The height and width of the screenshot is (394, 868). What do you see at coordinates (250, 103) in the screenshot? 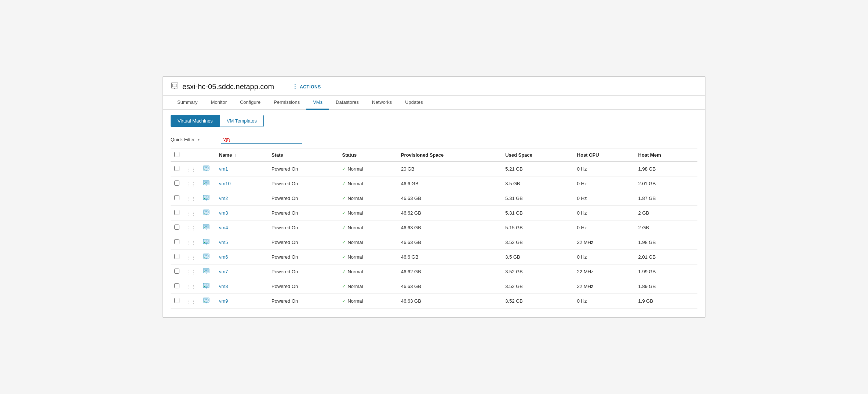
I see `tab-configure: Configure` at bounding box center [250, 103].